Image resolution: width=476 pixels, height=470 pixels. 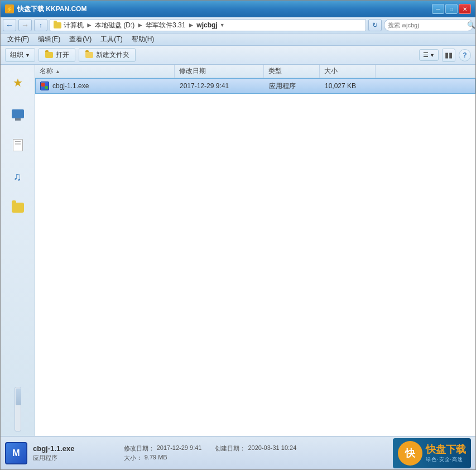 What do you see at coordinates (76, 458) in the screenshot?
I see `status-filetype: 应用程序` at bounding box center [76, 458].